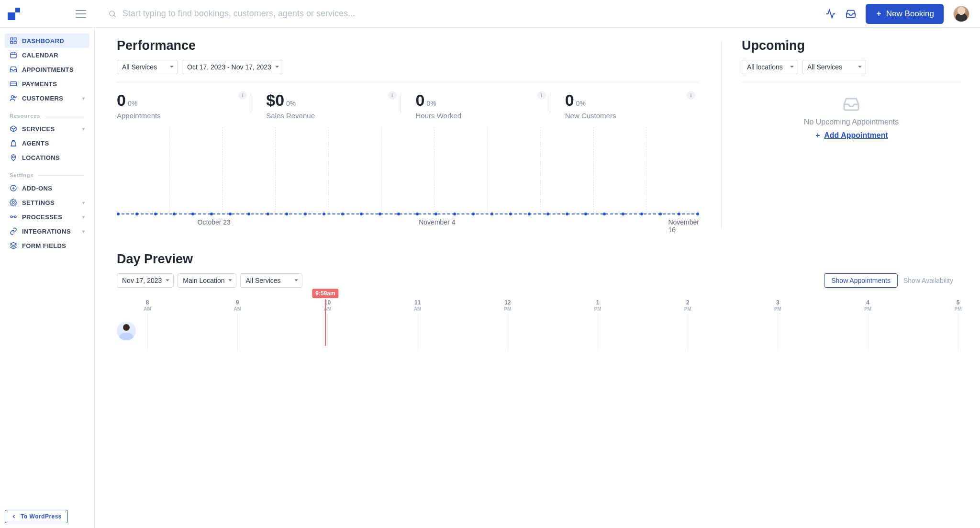 Image resolution: width=980 pixels, height=528 pixels. Describe the element at coordinates (47, 231) in the screenshot. I see `sidebar-item-integrations: Integrations▾` at that location.